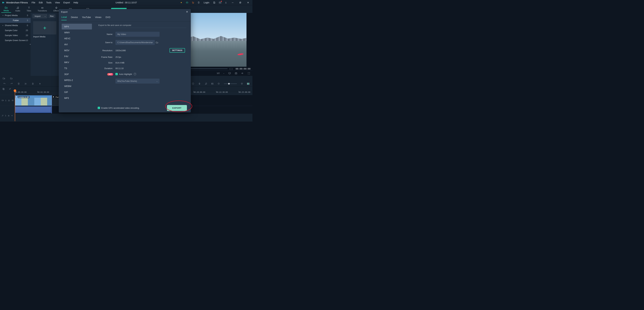 This screenshot has width=644, height=310. Describe the element at coordinates (58, 2) in the screenshot. I see `menu-view: View` at that location.